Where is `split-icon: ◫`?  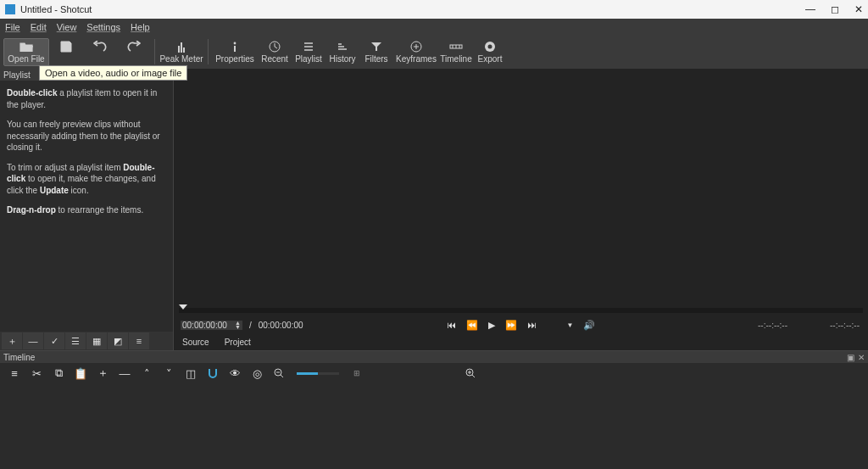
split-icon: ◫ is located at coordinates (191, 373).